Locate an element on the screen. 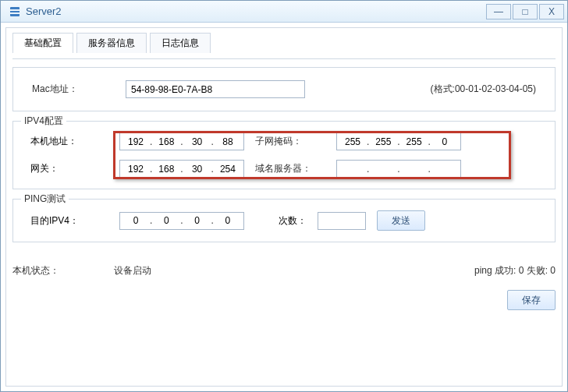 This screenshot has height=392, width=568. subnet-mask-input: . . . is located at coordinates (399, 142).